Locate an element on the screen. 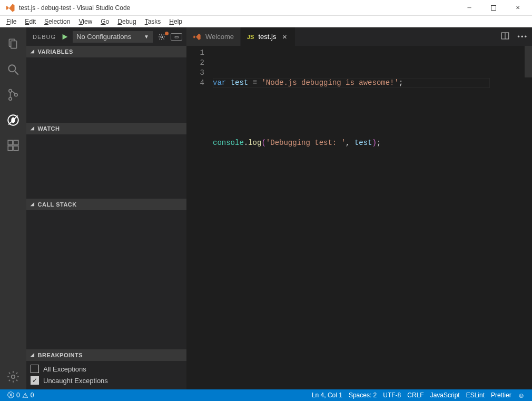 The image size is (532, 401). debug-console-button: ▭ is located at coordinates (176, 37).